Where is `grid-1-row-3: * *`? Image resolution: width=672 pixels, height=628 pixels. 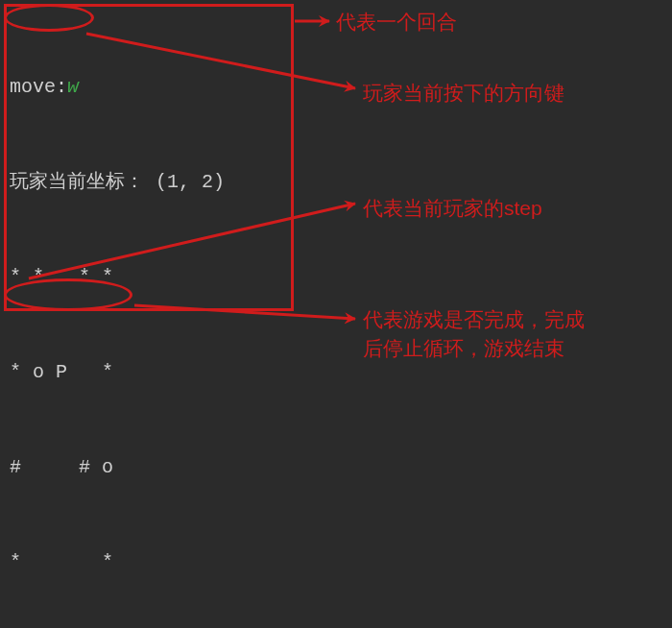
grid-1-row-3: * * is located at coordinates (117, 563).